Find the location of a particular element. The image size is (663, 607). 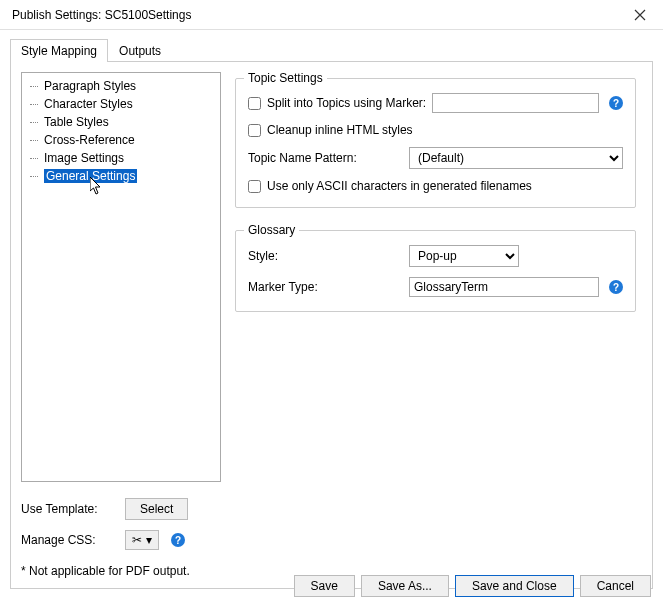

ascii-only-checkbox: Use only ASCII characters in generated f… is located at coordinates (390, 186).